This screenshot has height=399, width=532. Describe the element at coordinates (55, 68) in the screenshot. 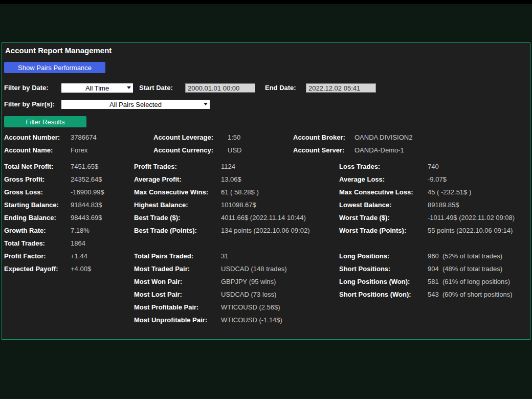

I see `show-pairs-performance-button: Show Pairs Performance` at that location.